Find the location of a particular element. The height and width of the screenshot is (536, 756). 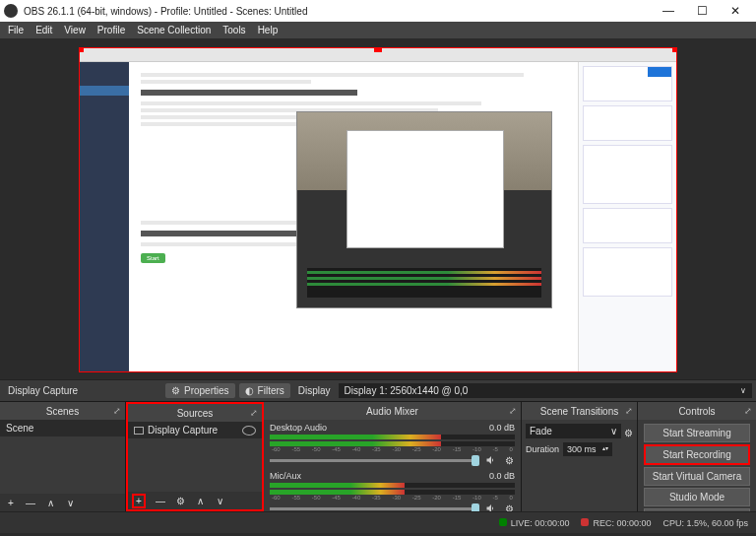

resize-handle-tl is located at coordinates (81, 49).